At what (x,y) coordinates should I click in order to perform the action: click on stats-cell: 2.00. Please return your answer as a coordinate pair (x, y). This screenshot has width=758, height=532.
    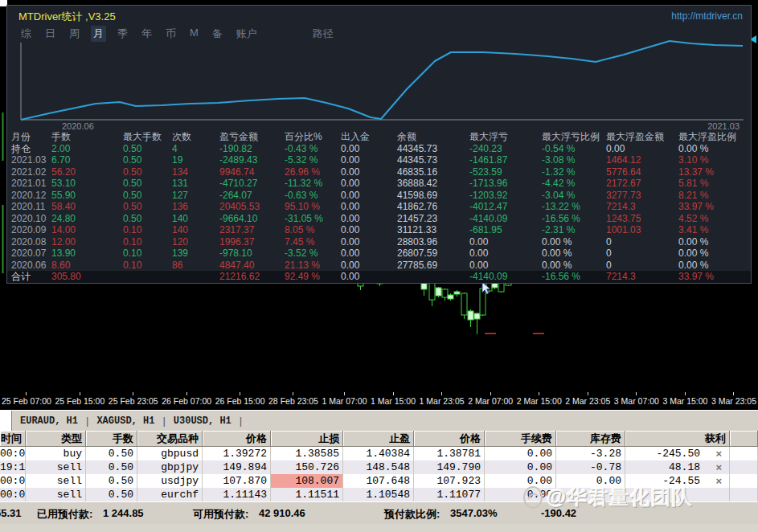
    Looking at the image, I should click on (87, 149).